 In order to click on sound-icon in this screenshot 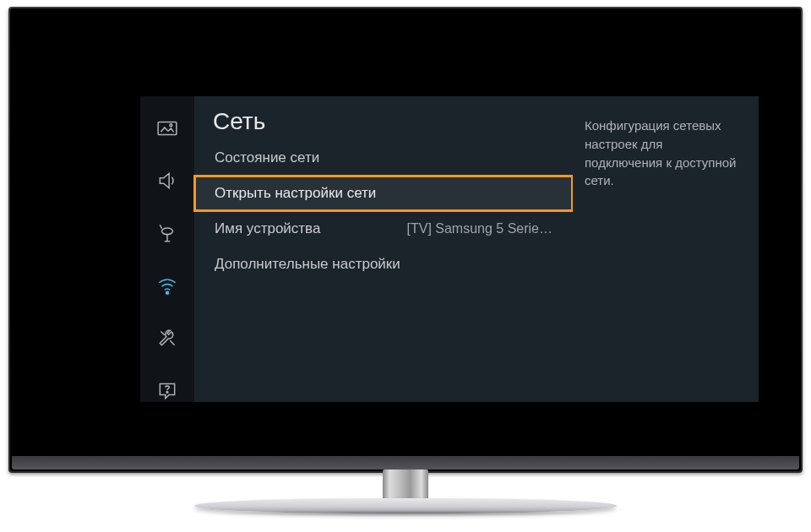, I will do `click(167, 181)`.